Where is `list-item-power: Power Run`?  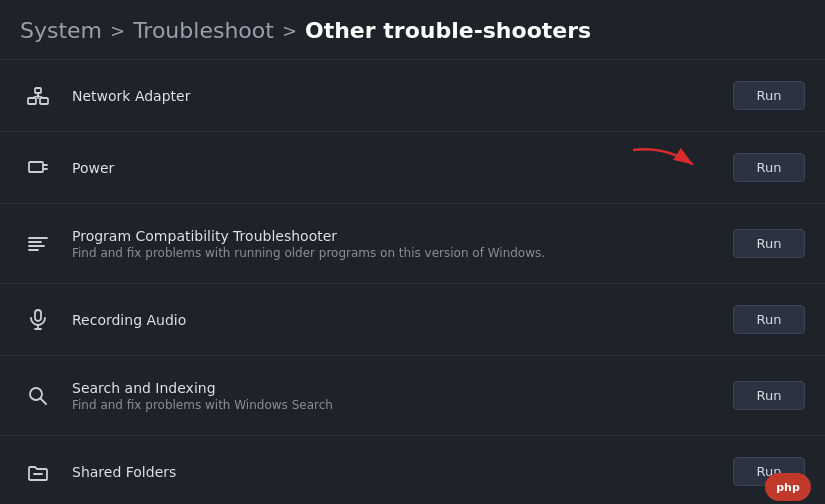 list-item-power: Power Run is located at coordinates (412, 168).